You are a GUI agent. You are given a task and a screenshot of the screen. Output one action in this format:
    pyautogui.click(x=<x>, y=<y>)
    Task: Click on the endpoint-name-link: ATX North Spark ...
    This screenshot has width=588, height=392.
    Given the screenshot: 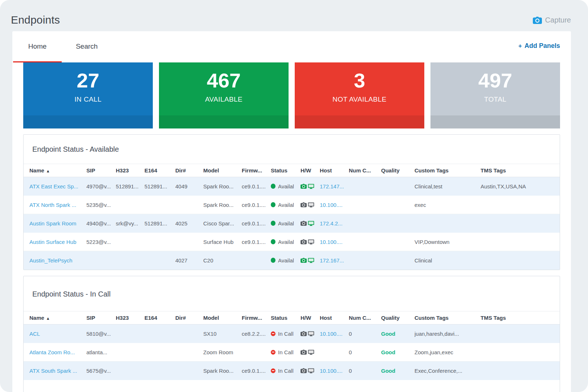 What is the action you would take?
    pyautogui.click(x=53, y=205)
    